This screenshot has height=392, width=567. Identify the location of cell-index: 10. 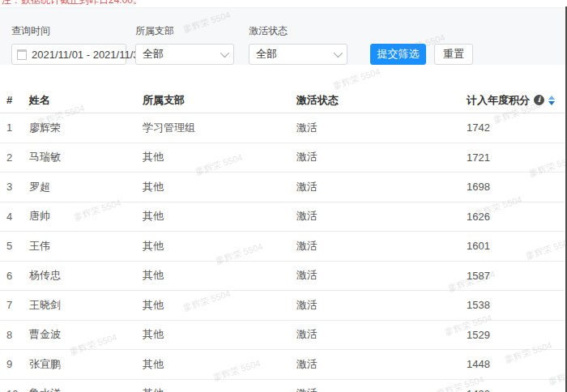
(11, 386).